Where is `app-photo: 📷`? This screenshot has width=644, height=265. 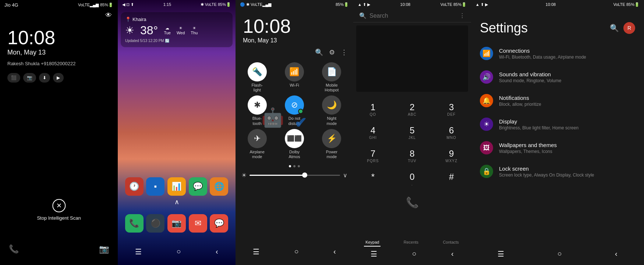 app-photo: 📷 is located at coordinates (177, 223).